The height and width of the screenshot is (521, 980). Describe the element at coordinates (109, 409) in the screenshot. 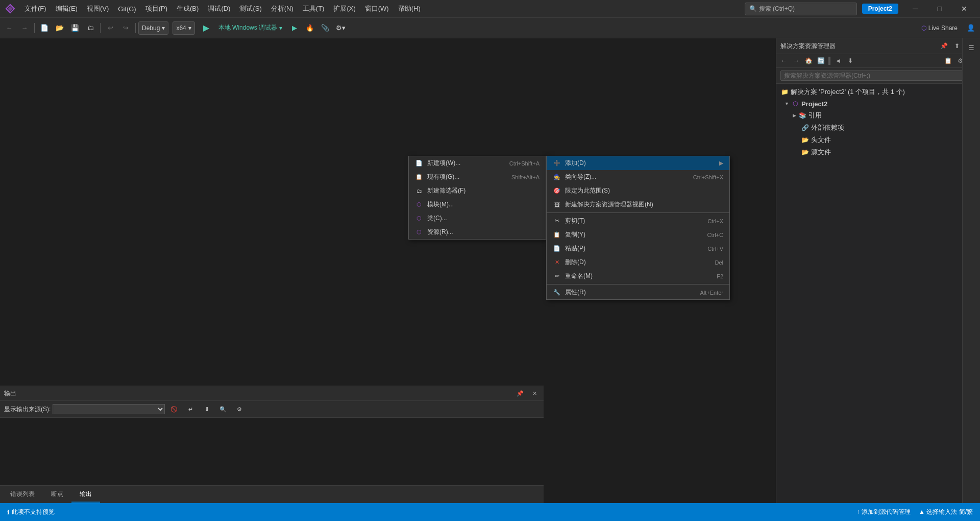

I see `output-source-select` at that location.